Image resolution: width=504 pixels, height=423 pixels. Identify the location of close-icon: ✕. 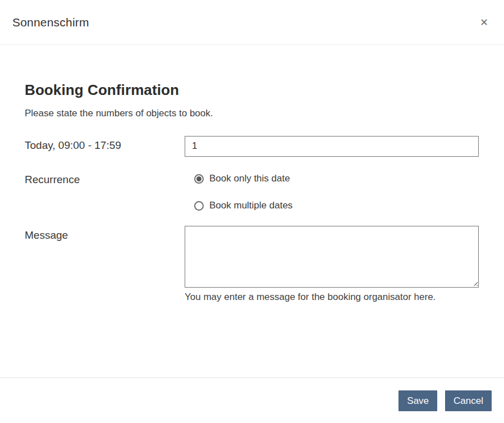
(484, 22).